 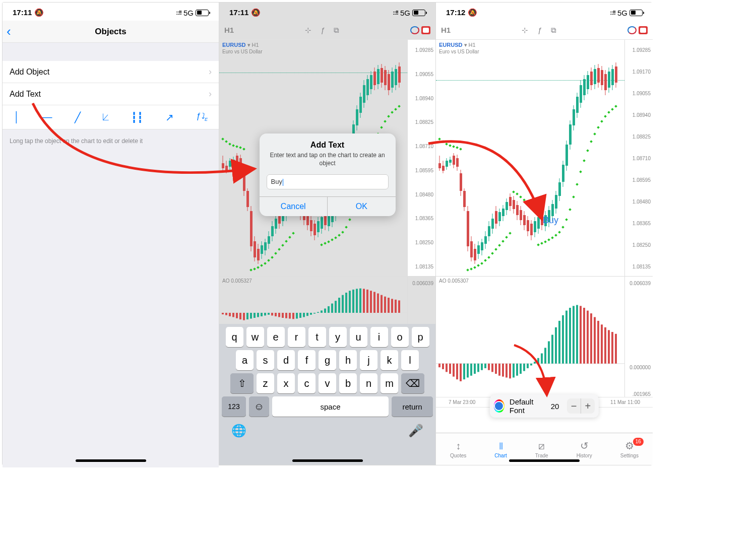 What do you see at coordinates (338, 337) in the screenshot?
I see `key-y: y` at bounding box center [338, 337].